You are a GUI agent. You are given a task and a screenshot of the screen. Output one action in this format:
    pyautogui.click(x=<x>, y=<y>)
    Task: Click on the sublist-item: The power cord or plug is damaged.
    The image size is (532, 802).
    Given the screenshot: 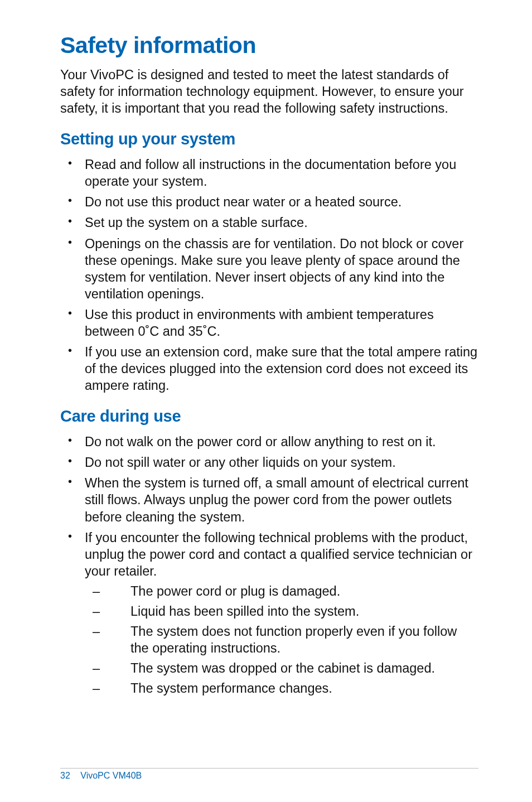 What is the action you would take?
    pyautogui.click(x=282, y=591)
    